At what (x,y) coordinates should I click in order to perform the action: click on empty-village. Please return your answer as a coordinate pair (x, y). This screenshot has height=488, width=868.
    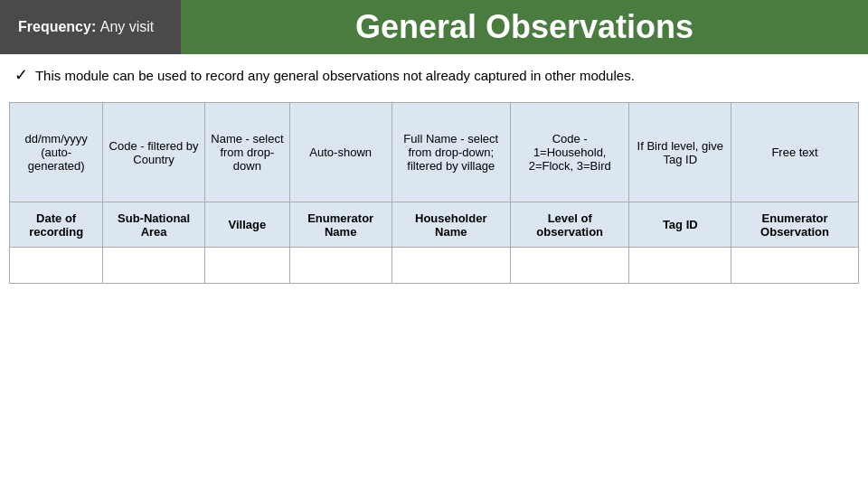
    Looking at the image, I should click on (247, 266).